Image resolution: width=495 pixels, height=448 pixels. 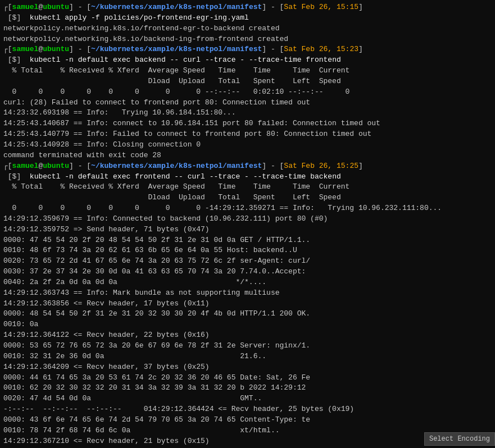 I want to click on terminal-line: 14:29:12.363743 == Info: Mark bundle as …, so click(x=247, y=293).